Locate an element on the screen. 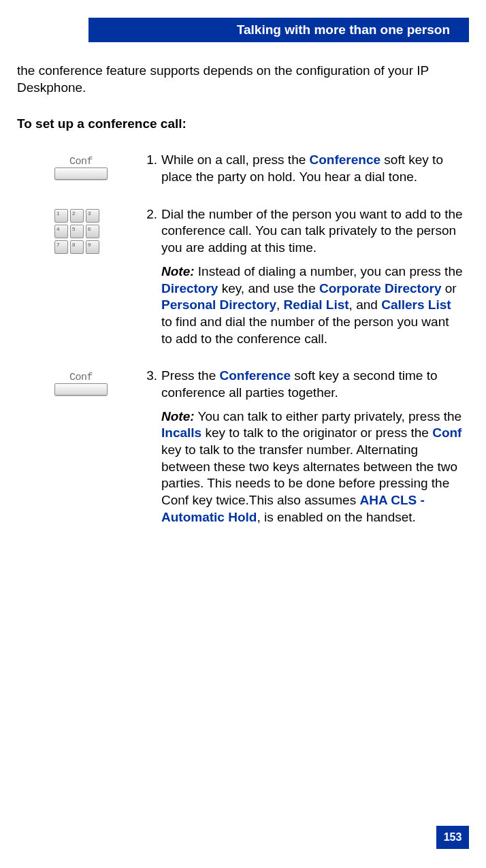  softkey-button-icon is located at coordinates (81, 174).